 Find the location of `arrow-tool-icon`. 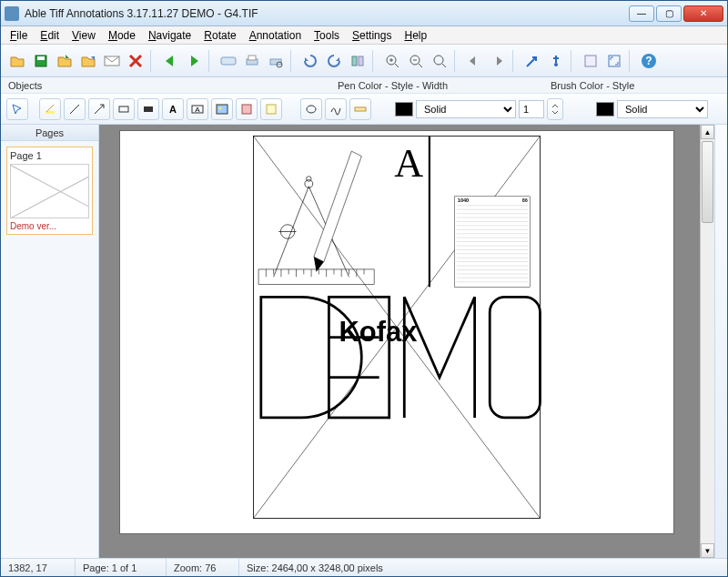

arrow-tool-icon is located at coordinates (99, 109).